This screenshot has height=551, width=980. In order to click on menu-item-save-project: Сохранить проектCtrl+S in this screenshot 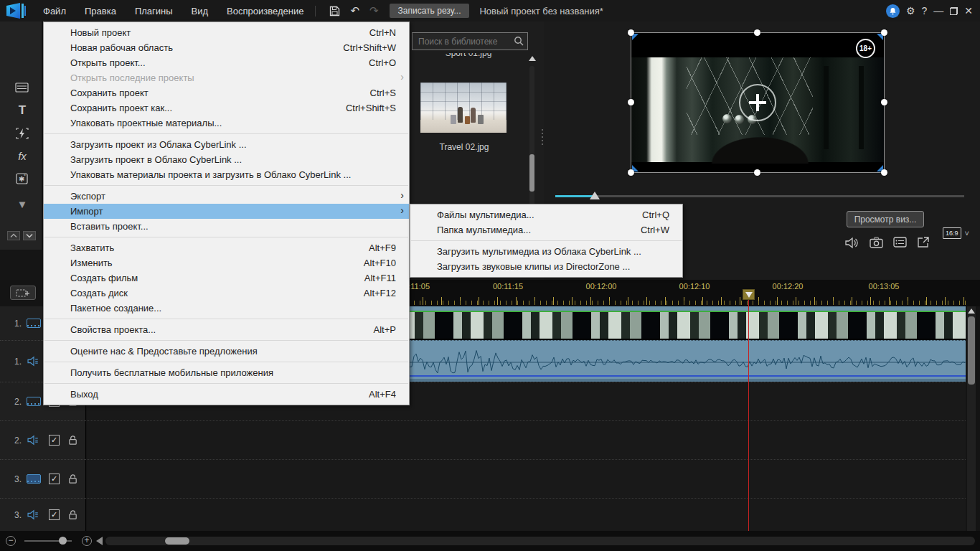, I will do `click(227, 93)`.